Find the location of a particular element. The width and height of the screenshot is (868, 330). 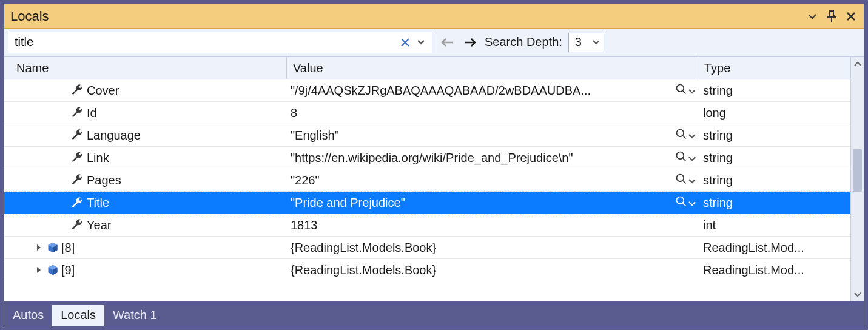

variable-value: "English" is located at coordinates (483, 136).